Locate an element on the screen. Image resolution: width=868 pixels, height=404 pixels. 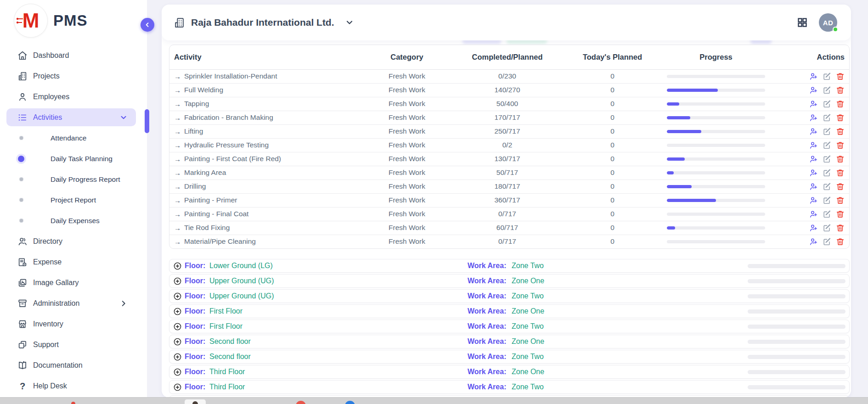
floor-progress-bar is located at coordinates (796, 357).